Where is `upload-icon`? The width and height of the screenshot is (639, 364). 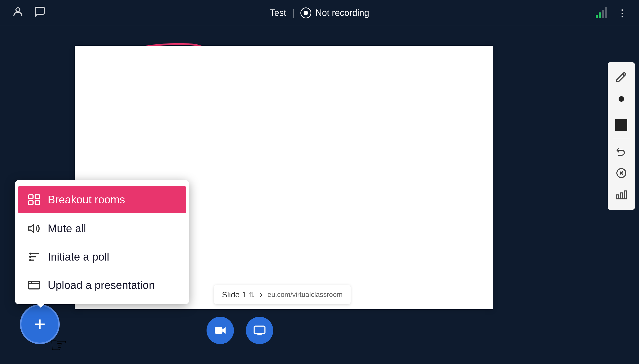
upload-icon is located at coordinates (34, 285).